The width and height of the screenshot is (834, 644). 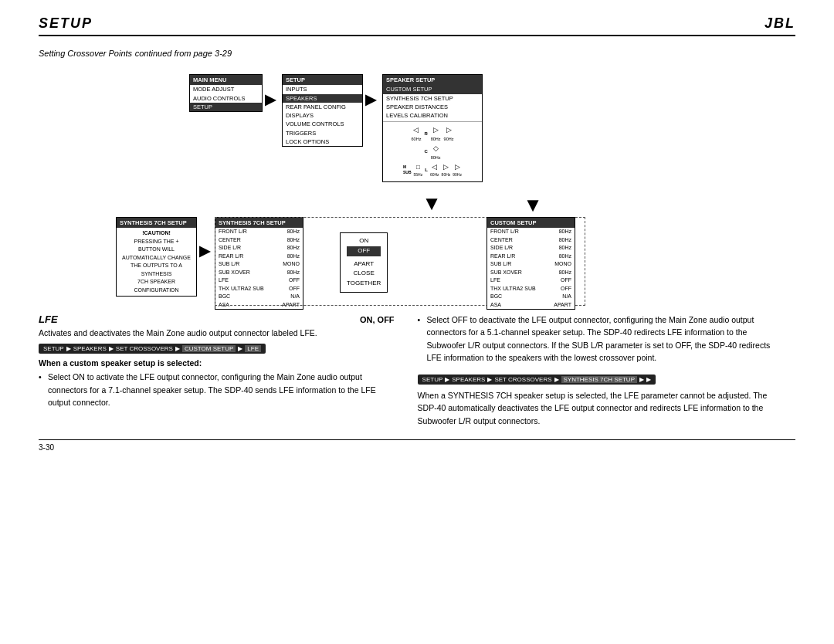 I want to click on lfe-on-off: ON, OFF, so click(x=377, y=320).